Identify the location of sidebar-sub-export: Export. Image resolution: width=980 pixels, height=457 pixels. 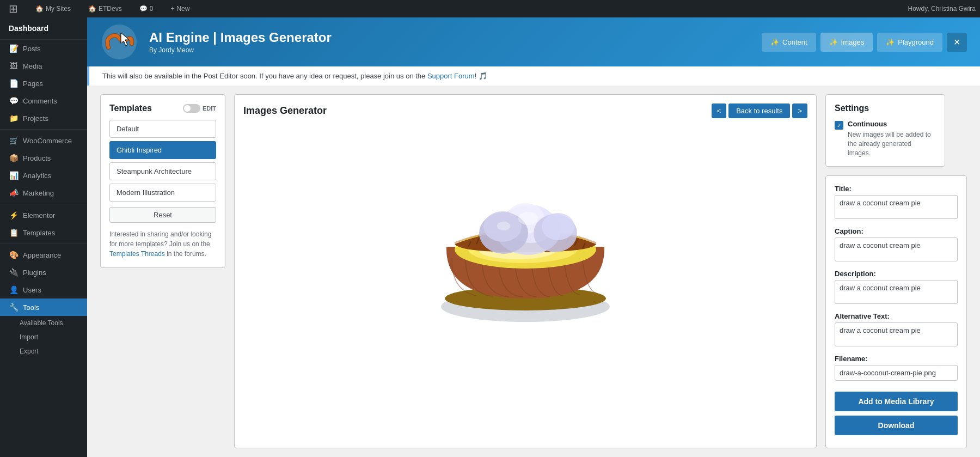
(44, 351).